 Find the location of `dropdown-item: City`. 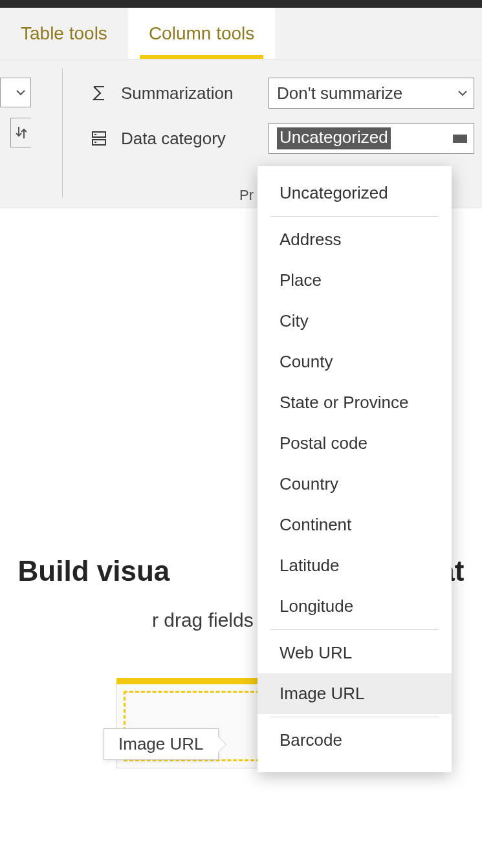

dropdown-item: City is located at coordinates (355, 321).